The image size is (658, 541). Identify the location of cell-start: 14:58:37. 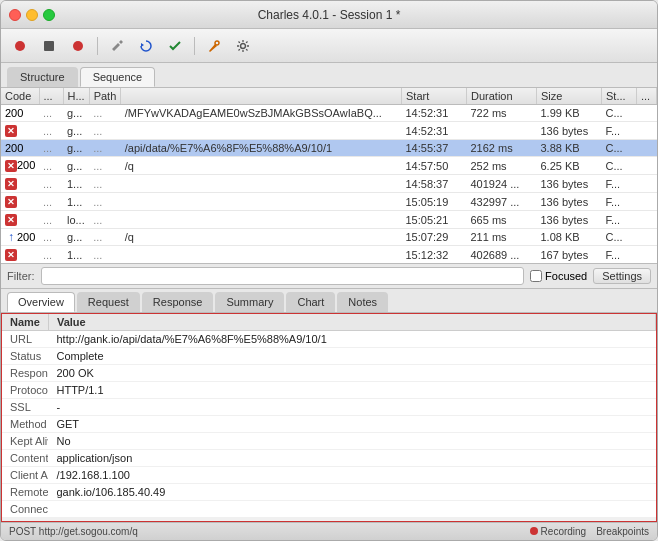
(434, 184).